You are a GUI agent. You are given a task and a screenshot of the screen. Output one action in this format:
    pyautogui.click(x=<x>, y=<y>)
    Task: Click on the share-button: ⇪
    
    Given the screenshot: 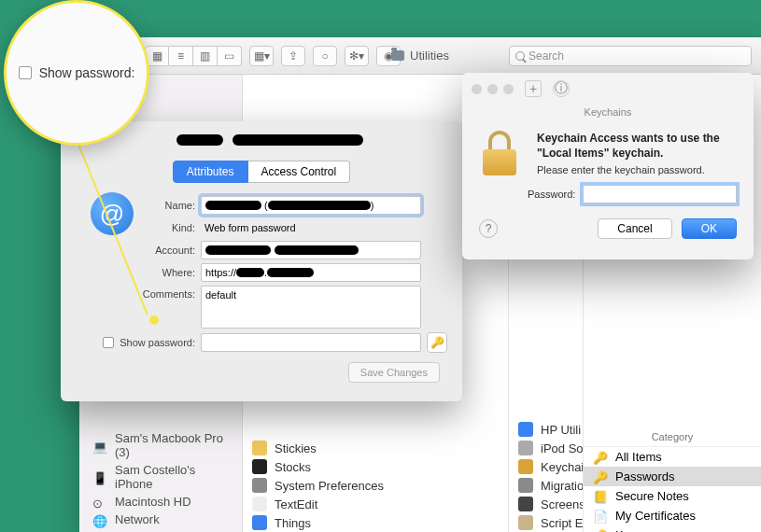 What is the action you would take?
    pyautogui.click(x=293, y=56)
    